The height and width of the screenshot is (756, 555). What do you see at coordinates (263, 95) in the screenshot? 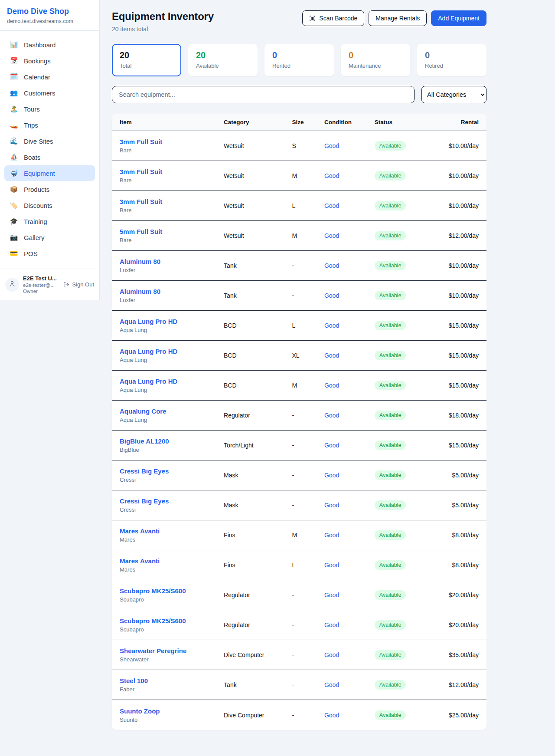
I see `search-input` at bounding box center [263, 95].